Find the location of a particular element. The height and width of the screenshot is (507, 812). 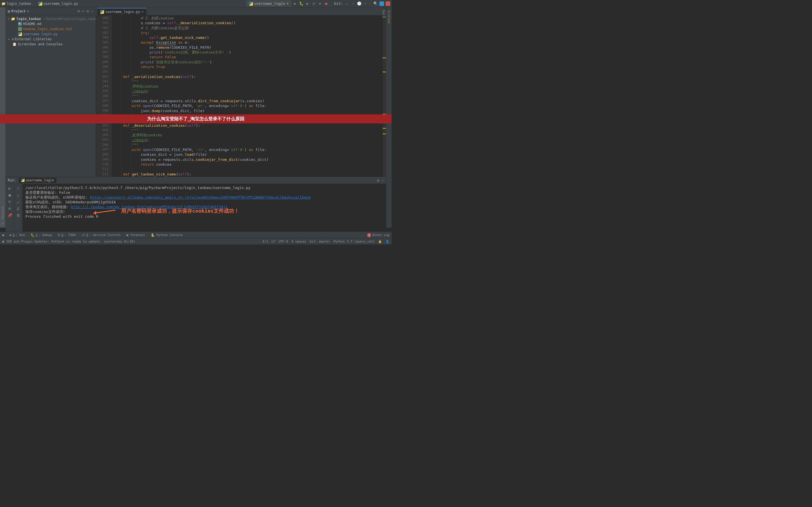

breadcrumb: 📁 login_taobao 〉 username_login.py is located at coordinates (124, 3).